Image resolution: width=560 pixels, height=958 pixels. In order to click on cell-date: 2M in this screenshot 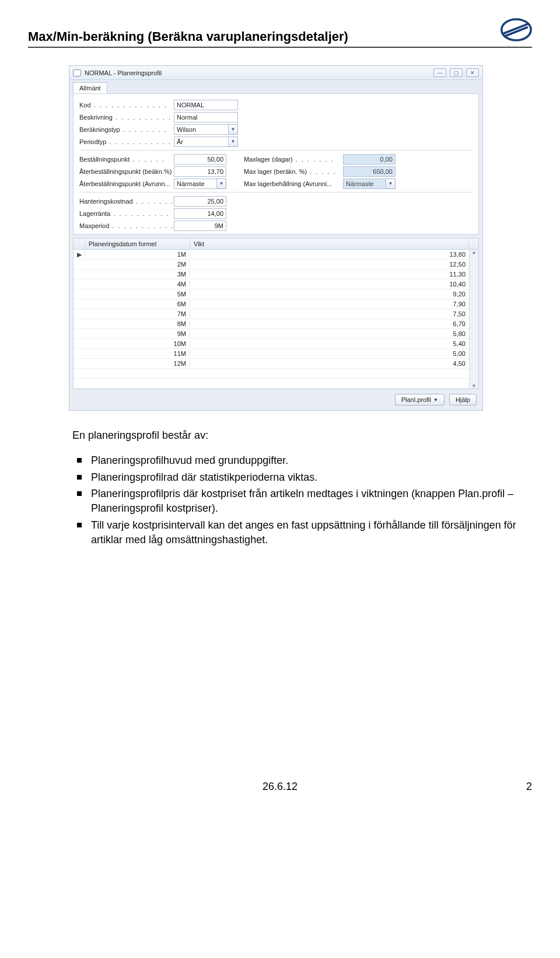, I will do `click(138, 264)`.